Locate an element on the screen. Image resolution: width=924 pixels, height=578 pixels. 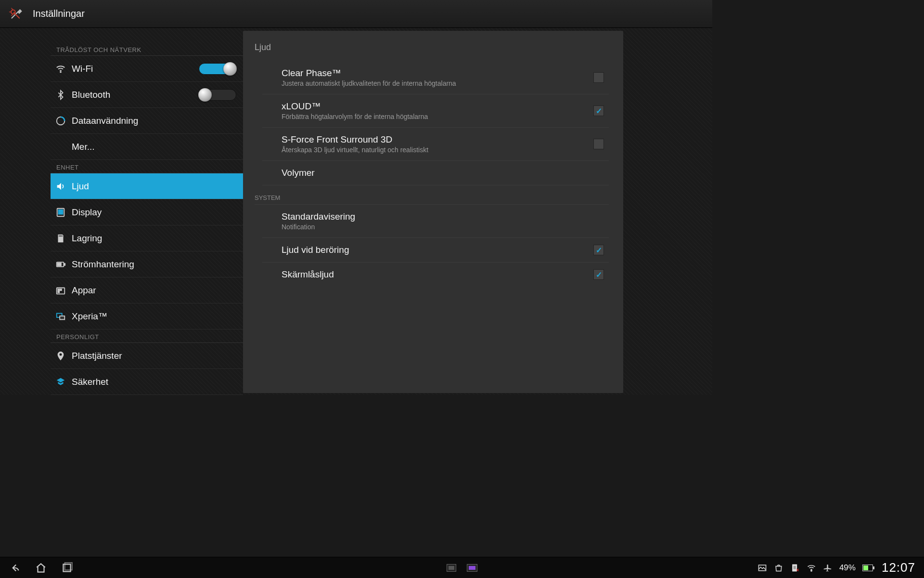
sidebar-item-label: Display is located at coordinates (87, 212).